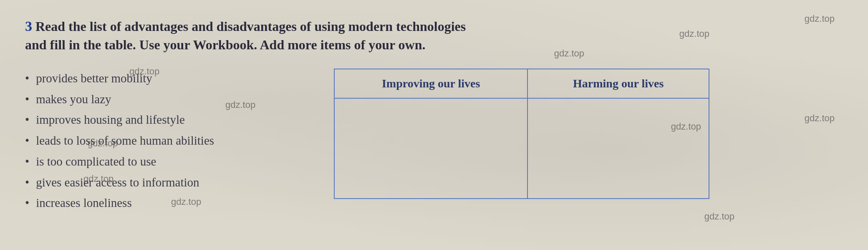  What do you see at coordinates (618, 84) in the screenshot?
I see `table-header-harming: Harming our lives` at bounding box center [618, 84].